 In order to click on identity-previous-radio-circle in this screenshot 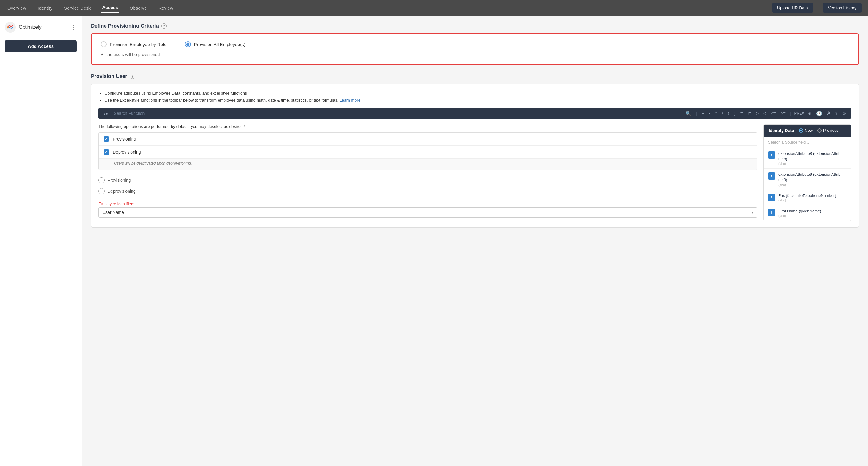, I will do `click(819, 131)`.